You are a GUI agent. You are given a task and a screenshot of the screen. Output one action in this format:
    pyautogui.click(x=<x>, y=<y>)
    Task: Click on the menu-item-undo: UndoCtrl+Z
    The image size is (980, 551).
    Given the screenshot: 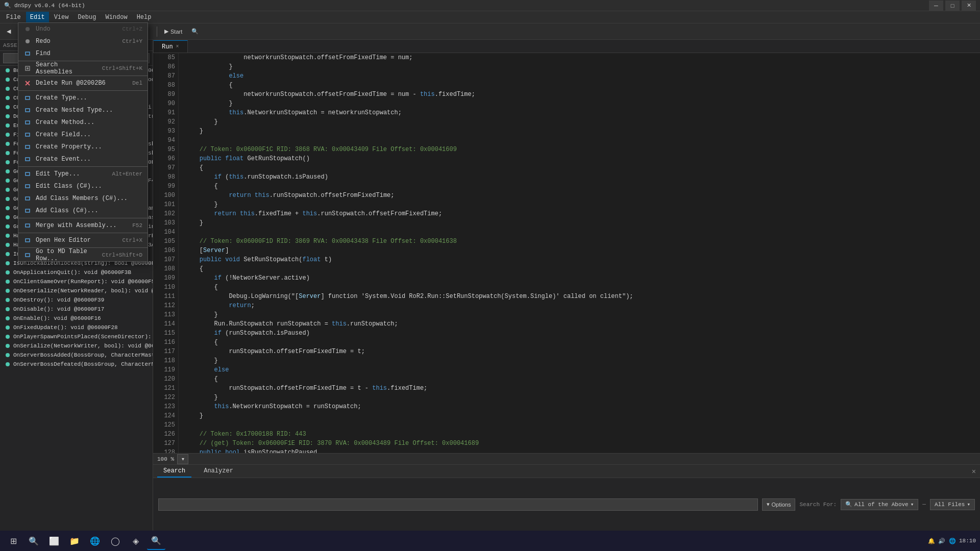 What is the action you would take?
    pyautogui.click(x=83, y=29)
    